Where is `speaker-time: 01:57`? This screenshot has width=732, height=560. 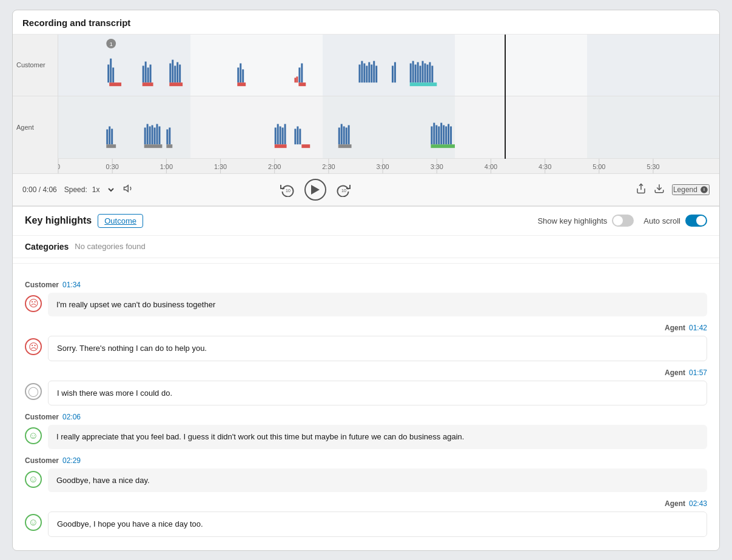
speaker-time: 01:57 is located at coordinates (698, 373).